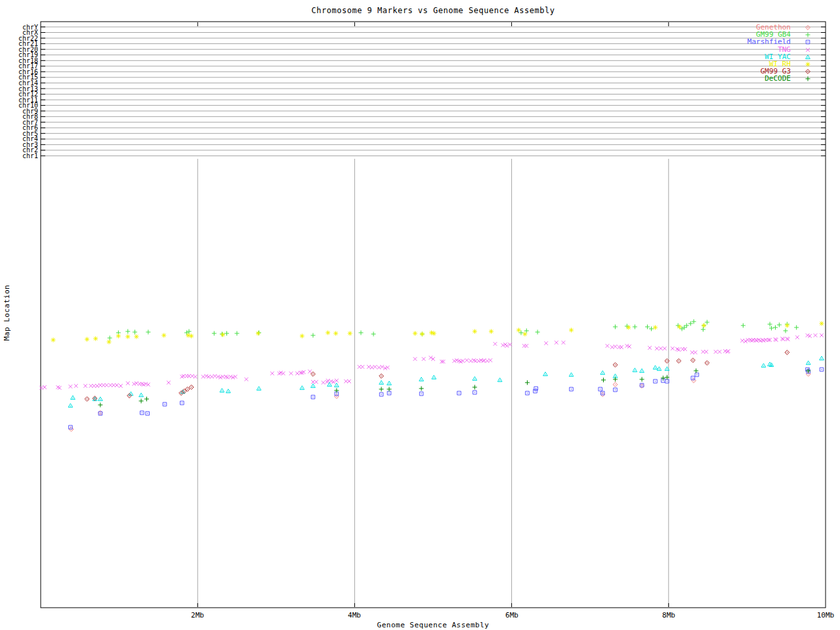 Image resolution: width=840 pixels, height=630 pixels. Describe the element at coordinates (808, 42) in the screenshot. I see `legend-square-icon` at that location.